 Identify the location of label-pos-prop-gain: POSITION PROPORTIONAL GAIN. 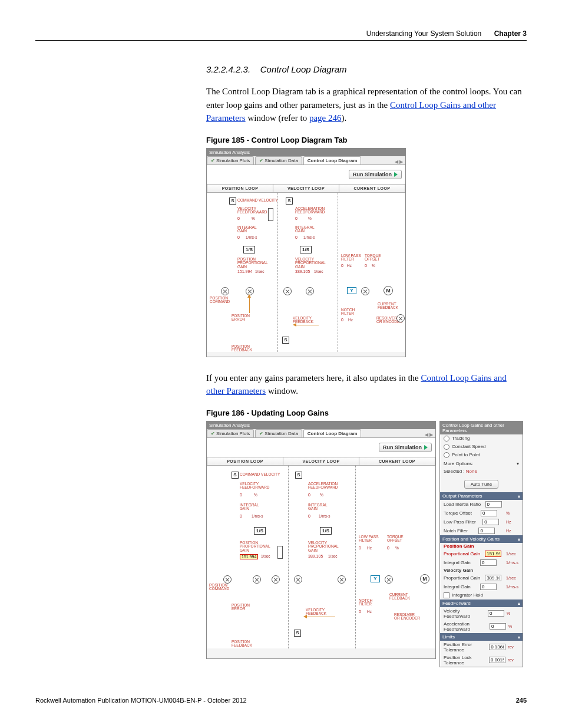
(253, 263).